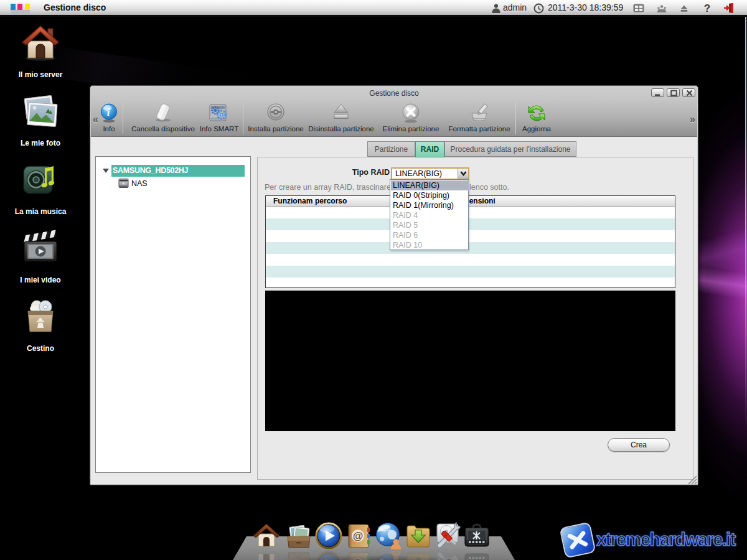  Describe the element at coordinates (41, 75) in the screenshot. I see `svg-text: Il mio server` at that location.